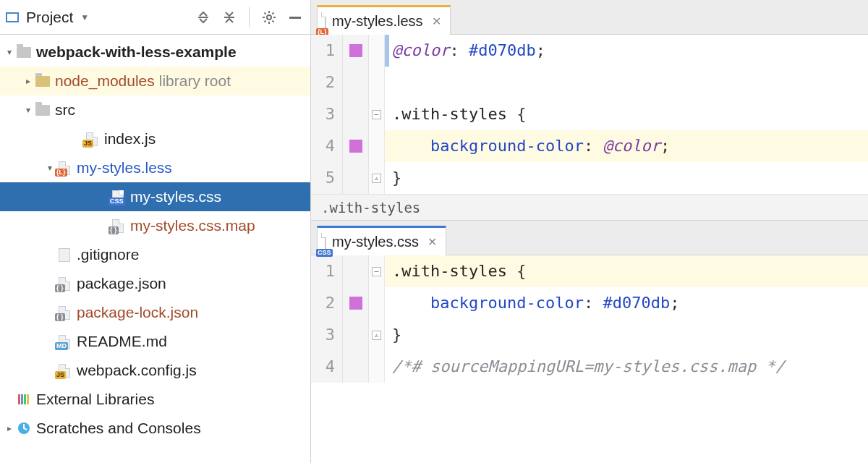  Describe the element at coordinates (155, 197) in the screenshot. I see `tree-node-my-styles-css: ▸ CSS my-styles.css` at that location.